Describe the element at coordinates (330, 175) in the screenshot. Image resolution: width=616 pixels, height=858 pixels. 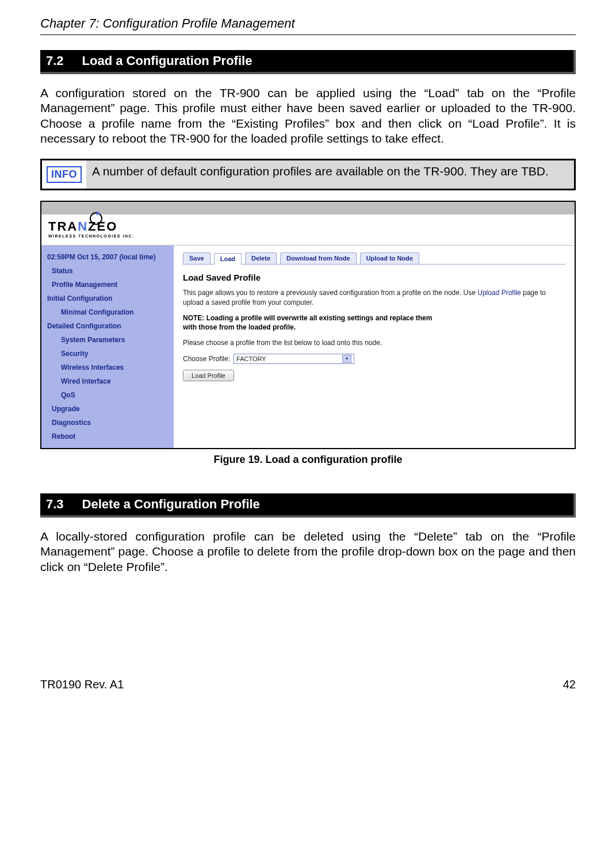
I see `info-text: A number of default configuration profil…` at that location.